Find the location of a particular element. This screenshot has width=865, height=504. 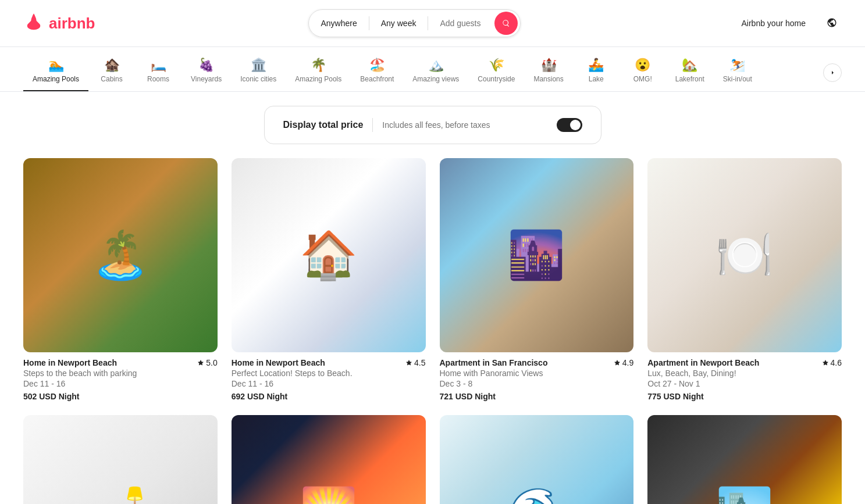

listing-rating: 4.9 is located at coordinates (624, 363).